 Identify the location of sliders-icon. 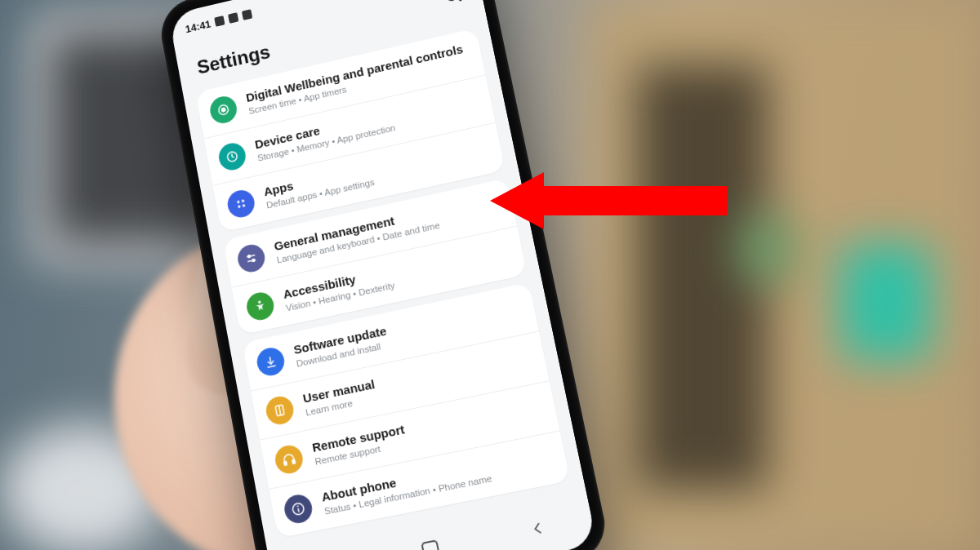
(252, 259).